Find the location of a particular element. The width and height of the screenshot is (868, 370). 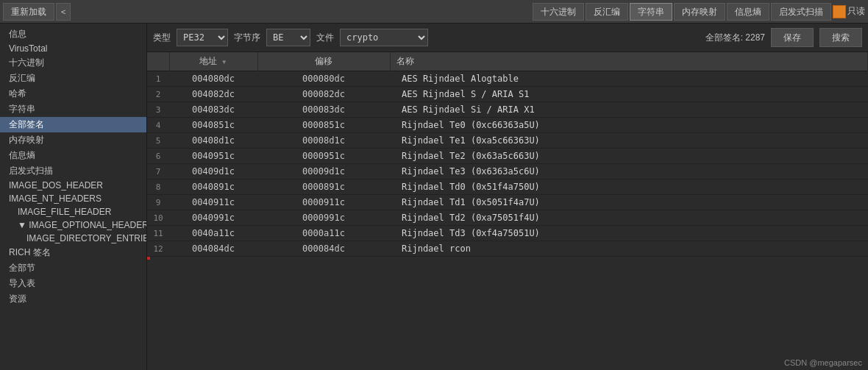

cell-addr: 004084dc is located at coordinates (213, 249).